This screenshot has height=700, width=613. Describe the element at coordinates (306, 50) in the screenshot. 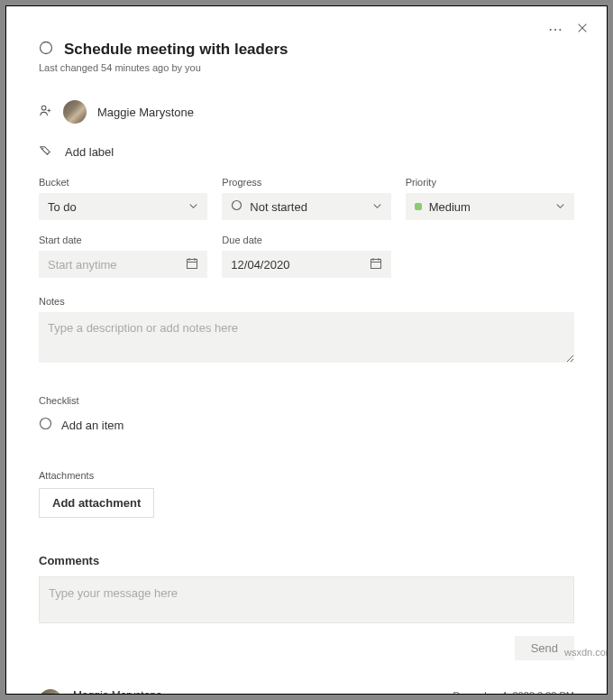

I see `task-title-row: Schedule meeting with leaders` at that location.